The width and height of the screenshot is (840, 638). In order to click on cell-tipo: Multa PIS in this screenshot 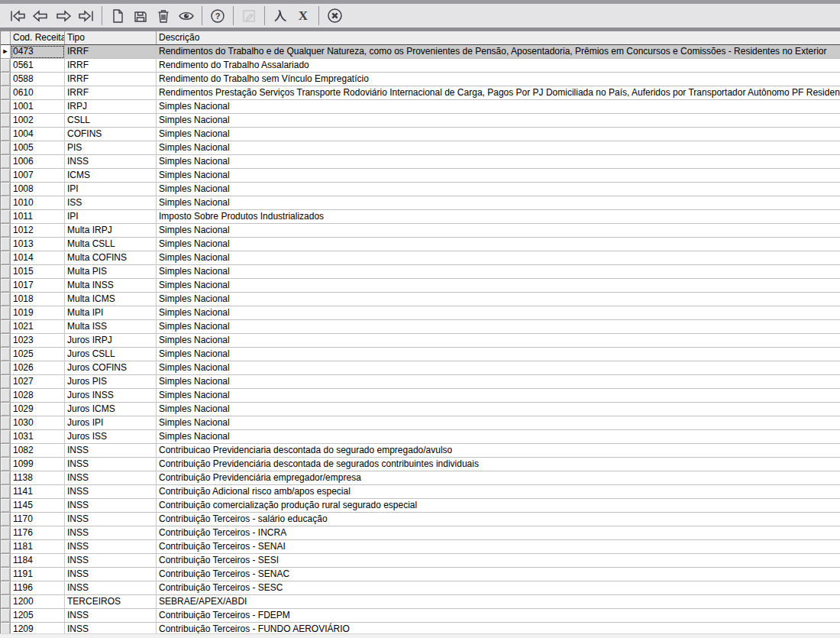, I will do `click(111, 272)`.